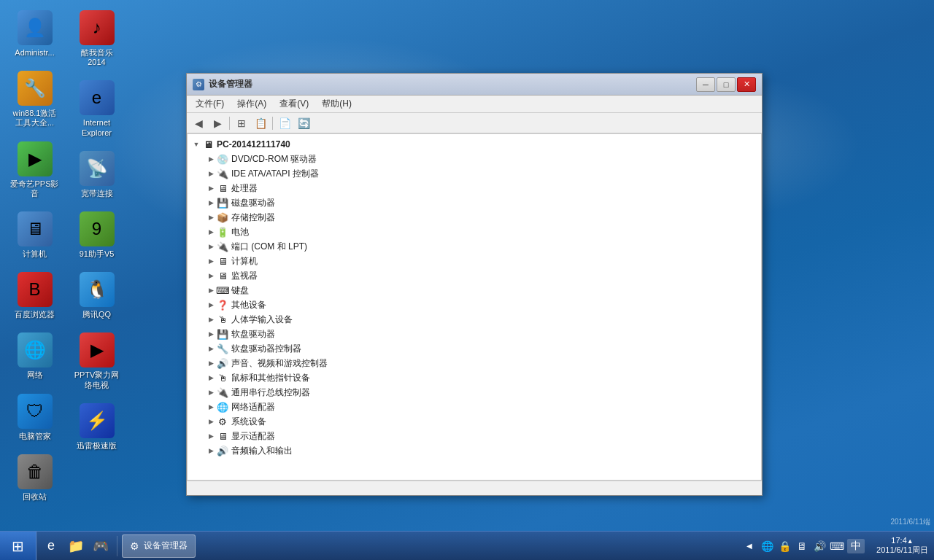 Image resolution: width=934 pixels, height=560 pixels. What do you see at coordinates (211, 188) in the screenshot?
I see `expander-2: ▶` at bounding box center [211, 188].